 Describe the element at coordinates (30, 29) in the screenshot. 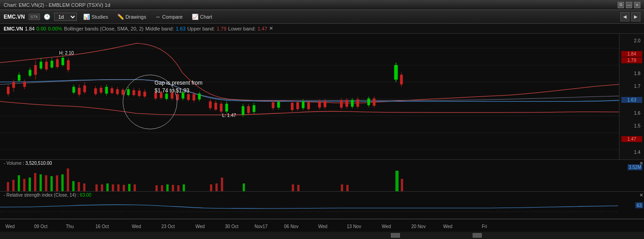

I see `info-price: 1.84` at that location.